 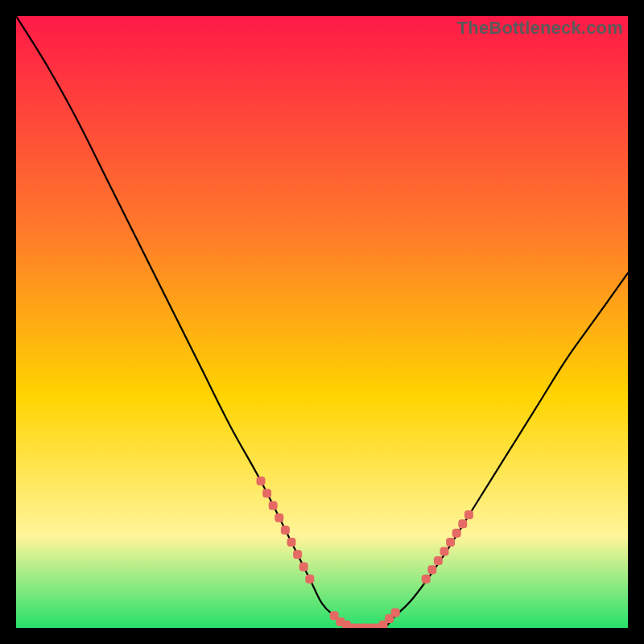 What do you see at coordinates (540, 28) in the screenshot?
I see `watermark-text: TheBottleneck.com` at bounding box center [540, 28].